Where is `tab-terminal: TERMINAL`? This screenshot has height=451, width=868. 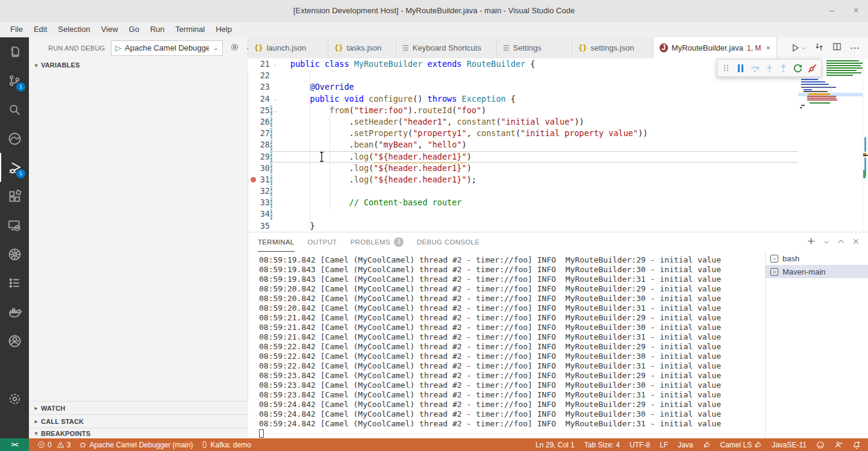
tab-terminal: TERMINAL is located at coordinates (276, 242).